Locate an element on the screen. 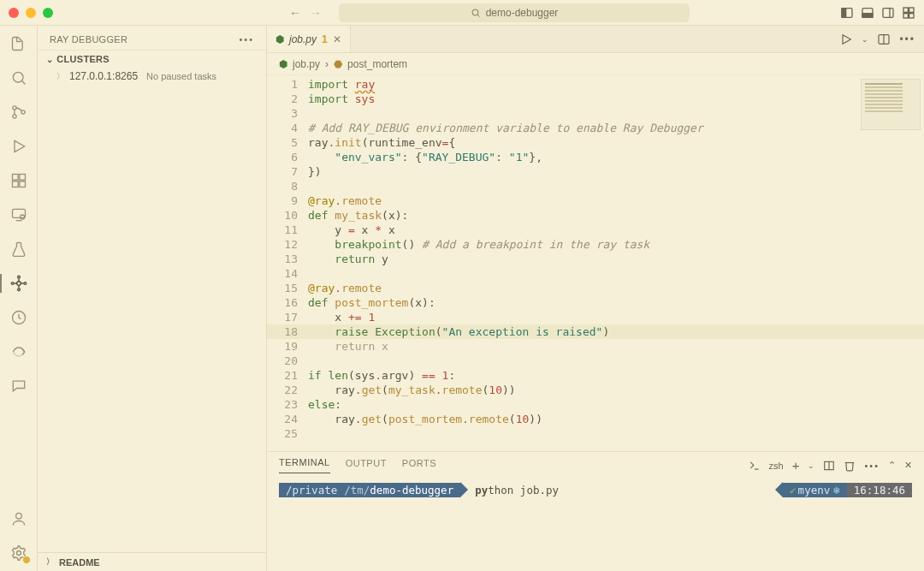 This screenshot has width=924, height=571. maximize-window-button is located at coordinates (48, 13).